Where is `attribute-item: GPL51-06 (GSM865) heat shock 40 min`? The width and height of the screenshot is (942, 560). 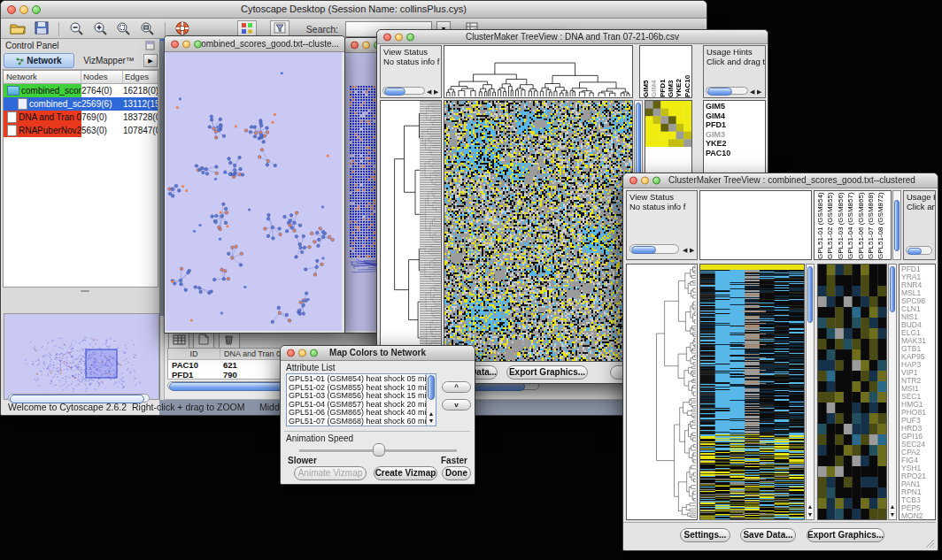
attribute-item: GPL51-06 (GSM865) heat shock 40 min is located at coordinates (362, 413).